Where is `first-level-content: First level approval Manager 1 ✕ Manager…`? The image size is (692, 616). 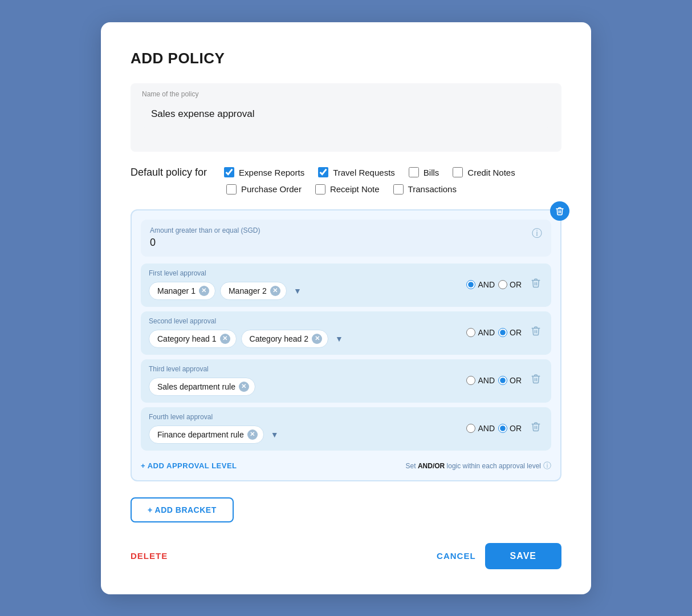 first-level-content: First level approval Manager 1 ✕ Manager… is located at coordinates (304, 285).